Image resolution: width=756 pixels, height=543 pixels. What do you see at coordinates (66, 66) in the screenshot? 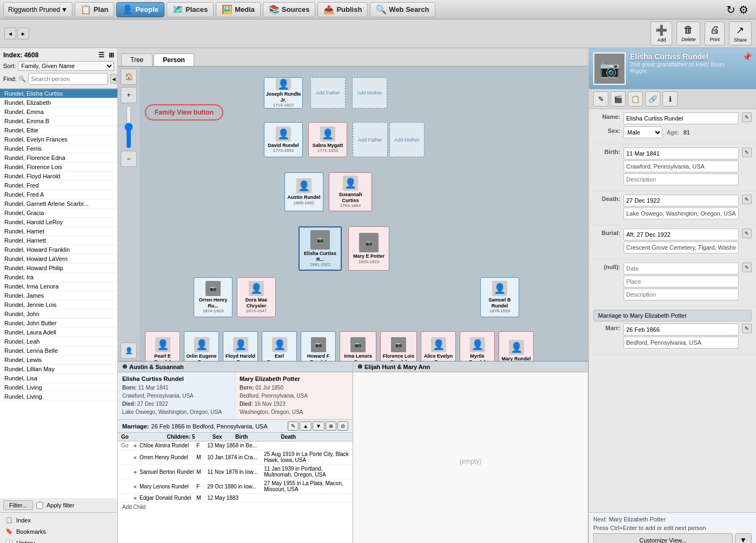
I see `sort-select: Family, Given Name Given Name, Family` at bounding box center [66, 66].